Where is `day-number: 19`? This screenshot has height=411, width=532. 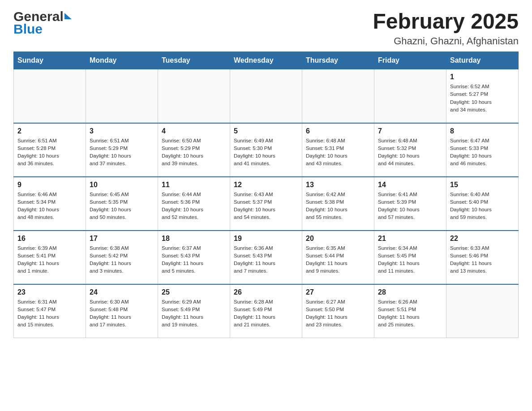
day-number: 19 is located at coordinates (266, 239).